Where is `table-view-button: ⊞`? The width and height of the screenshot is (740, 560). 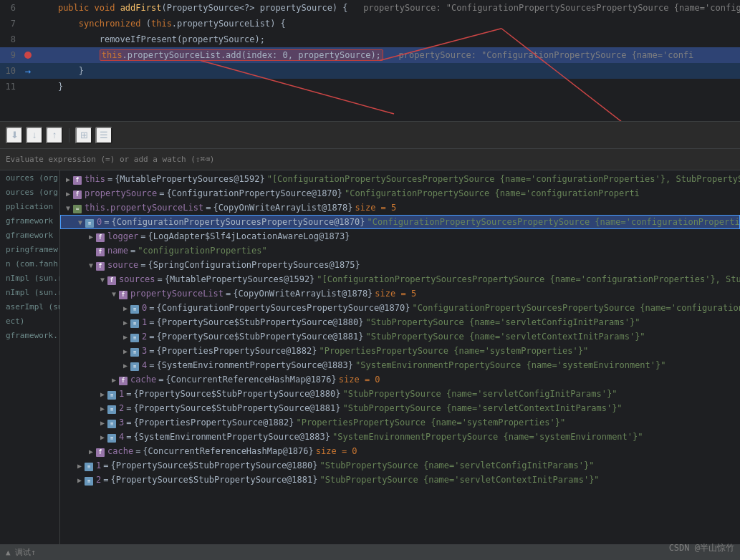 table-view-button: ⊞ is located at coordinates (84, 135).